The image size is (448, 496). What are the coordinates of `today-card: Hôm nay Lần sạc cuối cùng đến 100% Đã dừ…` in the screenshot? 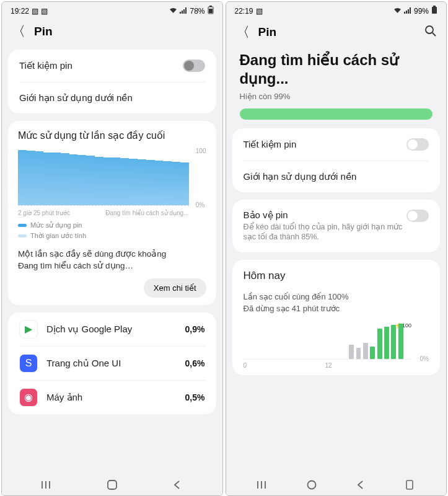 It's located at (336, 317).